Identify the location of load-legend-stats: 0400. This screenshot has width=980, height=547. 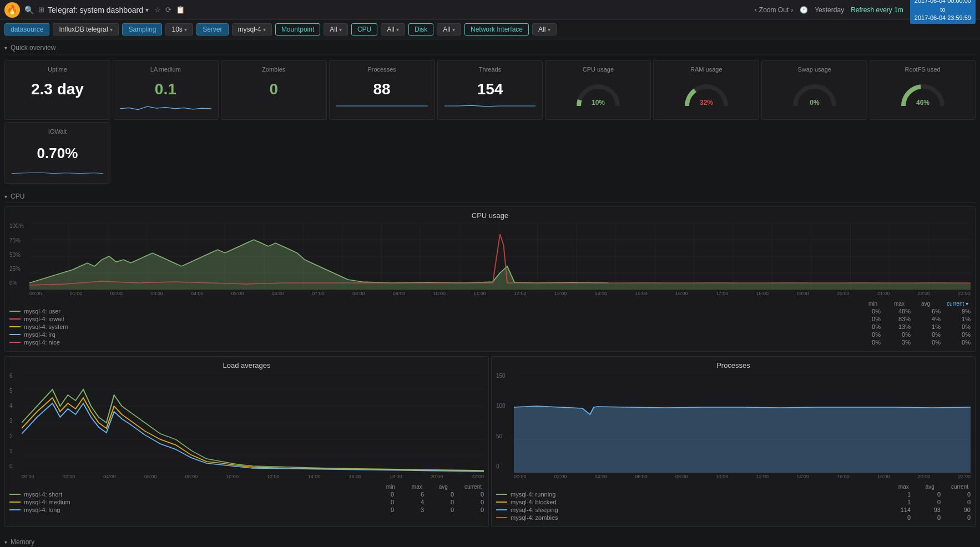
(431, 502).